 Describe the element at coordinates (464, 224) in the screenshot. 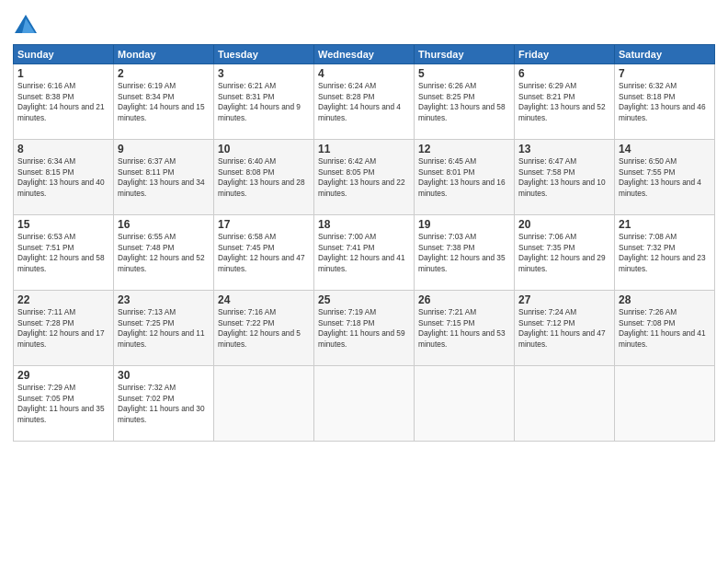

I see `day-number: 19` at that location.